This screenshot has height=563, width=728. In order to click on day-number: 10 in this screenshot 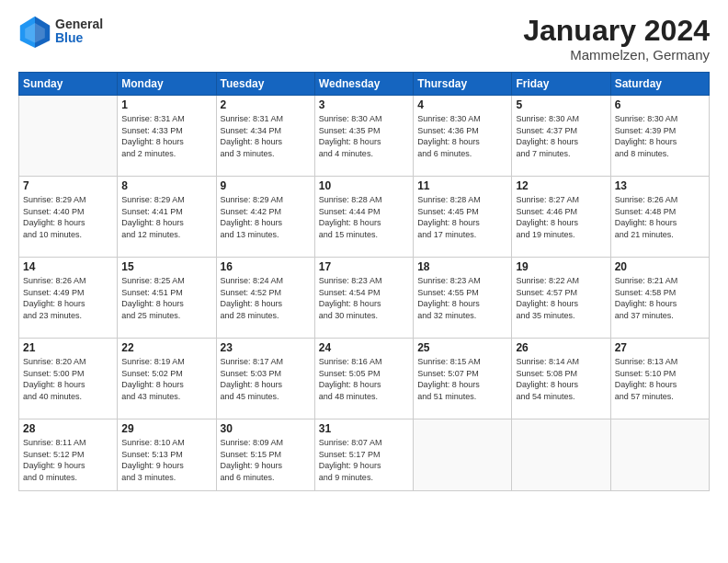, I will do `click(364, 186)`.